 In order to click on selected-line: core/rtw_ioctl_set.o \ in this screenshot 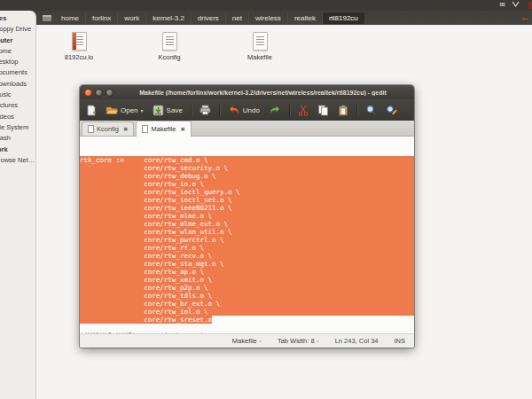, I will do `click(246, 200)`.